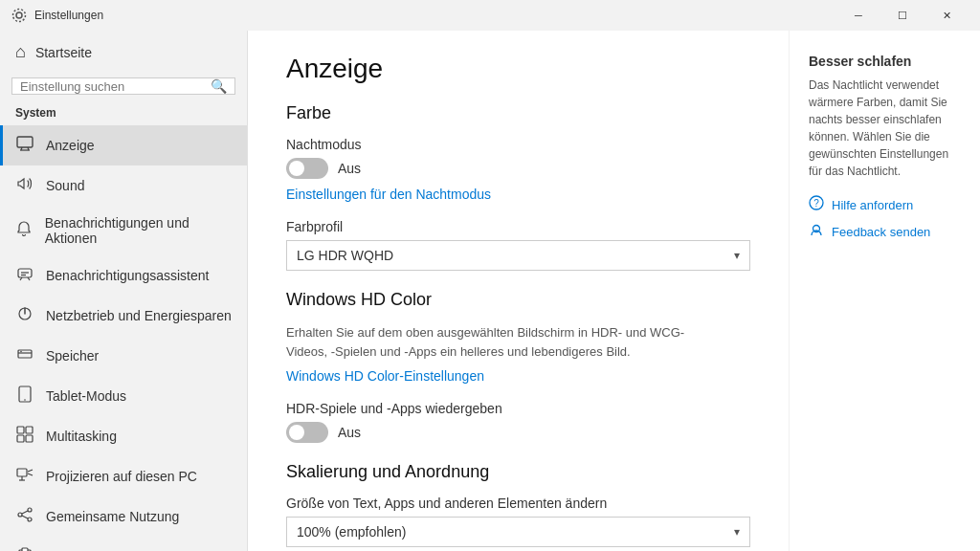 This screenshot has width=980, height=551. What do you see at coordinates (123, 543) in the screenshot?
I see `sidebar-item-zwischenablage: Zwischenablage` at bounding box center [123, 543].